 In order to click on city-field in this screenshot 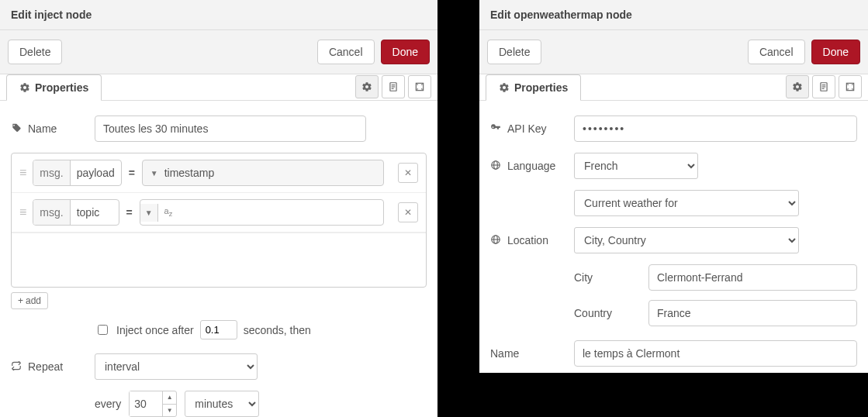, I will do `click(752, 277)`.